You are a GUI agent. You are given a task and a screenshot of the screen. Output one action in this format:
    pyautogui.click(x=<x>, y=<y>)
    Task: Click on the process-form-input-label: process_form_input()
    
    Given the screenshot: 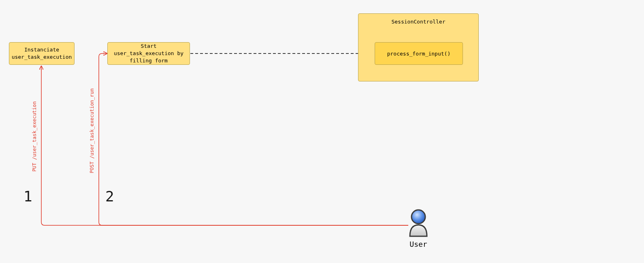 What is the action you would take?
    pyautogui.click(x=419, y=53)
    